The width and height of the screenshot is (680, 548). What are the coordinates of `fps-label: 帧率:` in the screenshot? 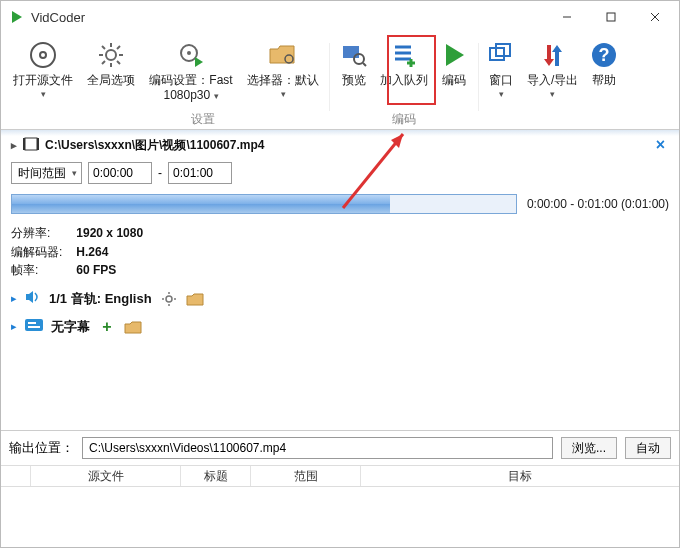 It's located at (42, 270).